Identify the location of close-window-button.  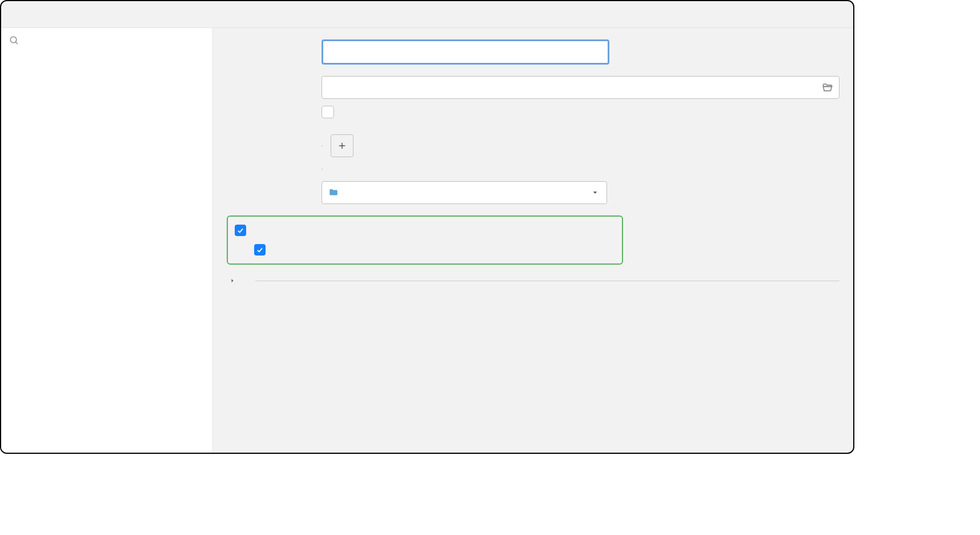
(13, 15).